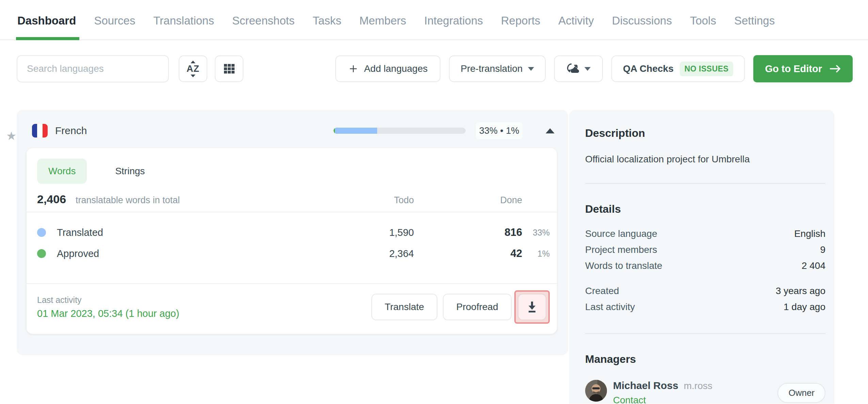  I want to click on tab-sources: Sources, so click(114, 20).